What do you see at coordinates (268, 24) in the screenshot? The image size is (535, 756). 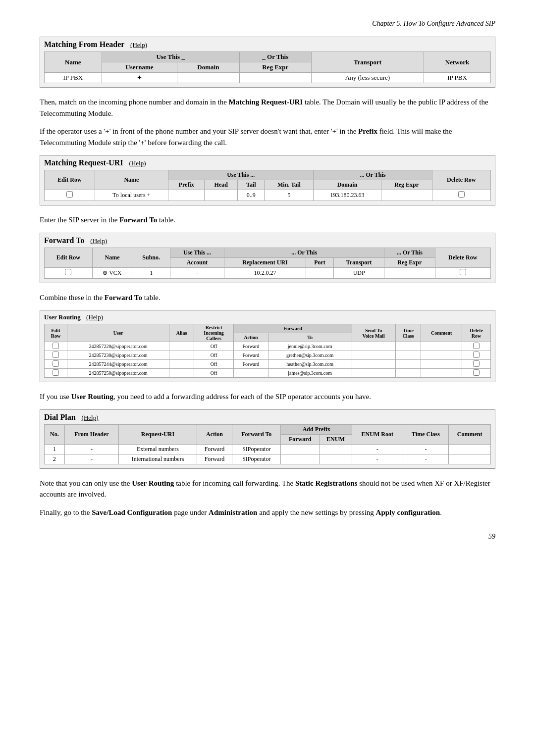 I see `chapter-header: Chapter 5. How To Configure Advanced SIP` at bounding box center [268, 24].